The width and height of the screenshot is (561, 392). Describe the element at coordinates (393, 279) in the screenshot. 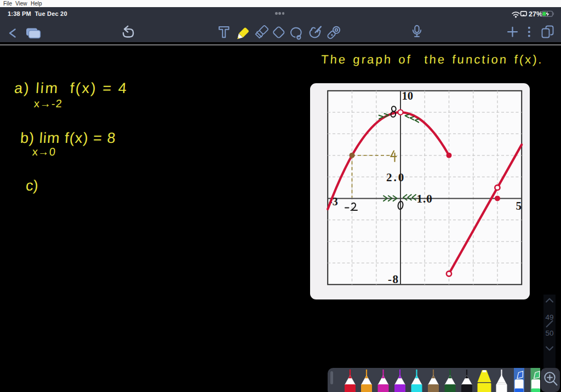

I see `svg-text: -8` at that location.